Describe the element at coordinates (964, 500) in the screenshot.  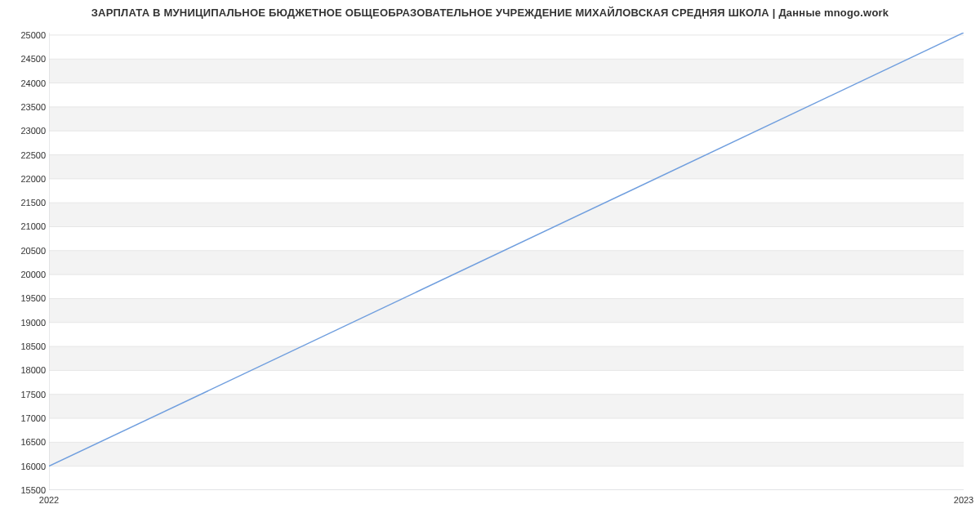
I see `x-tick-label: 2023` at that location.